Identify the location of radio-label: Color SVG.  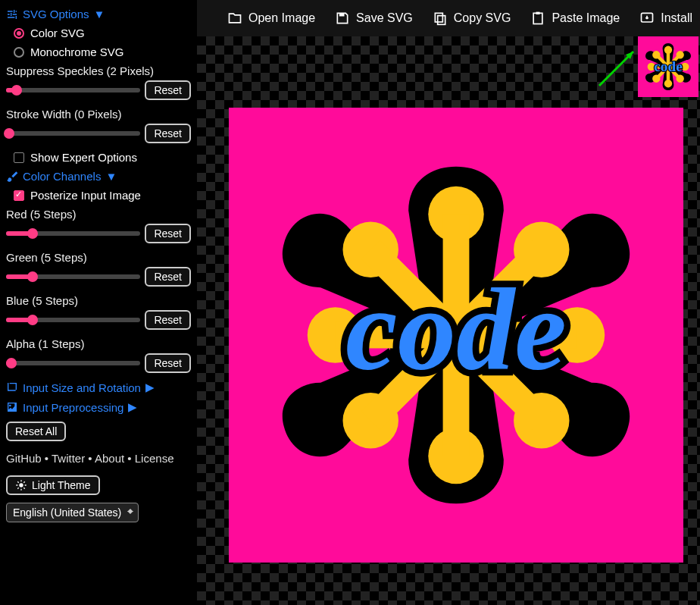
(58, 33).